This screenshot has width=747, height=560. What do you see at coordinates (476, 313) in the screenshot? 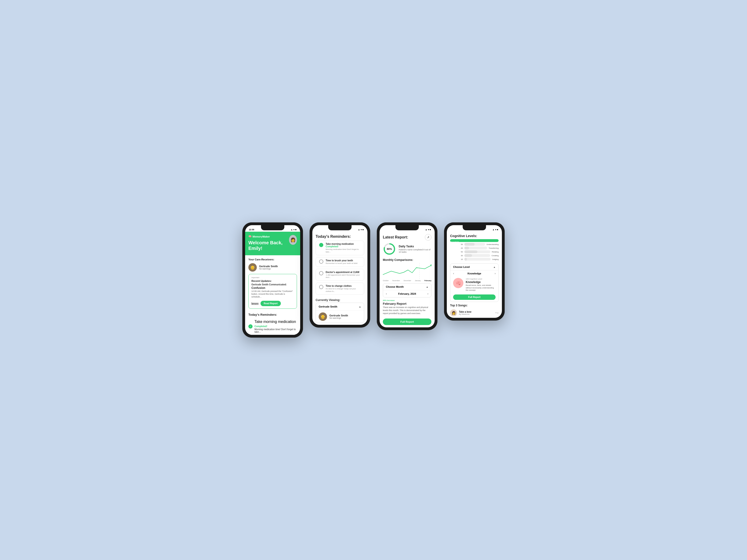
I see `song-info-1: Take a bow By Madonna` at bounding box center [476, 313].